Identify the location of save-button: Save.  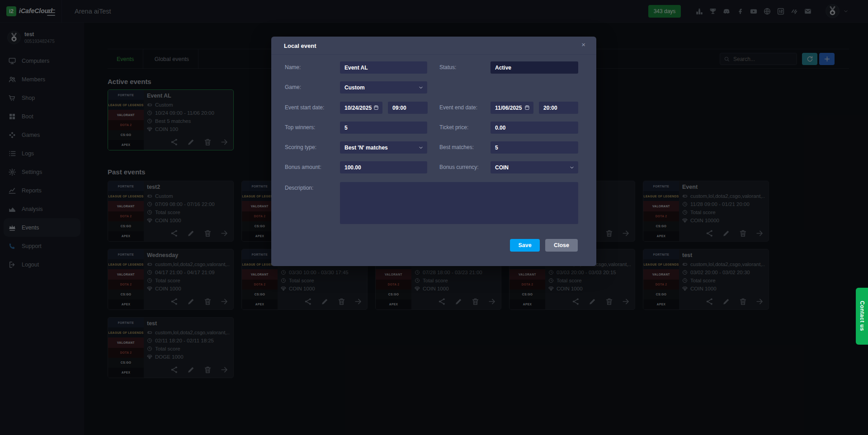
(525, 245).